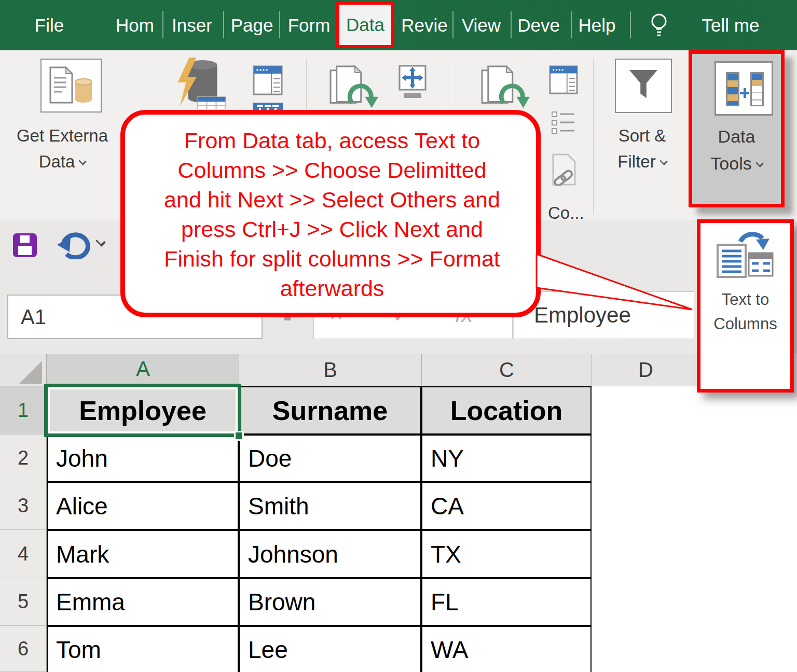  What do you see at coordinates (135, 25) in the screenshot?
I see `tab-home: Hom` at bounding box center [135, 25].